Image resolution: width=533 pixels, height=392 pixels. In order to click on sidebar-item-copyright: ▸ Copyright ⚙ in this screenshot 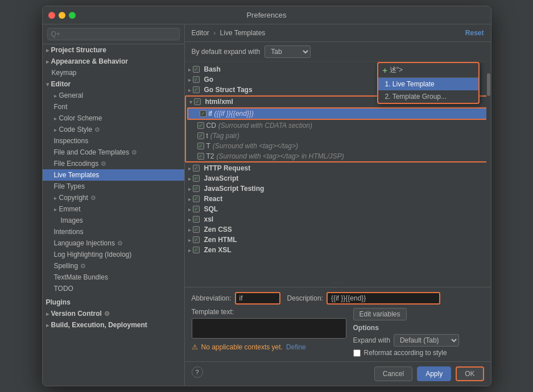, I will do `click(114, 198)`.